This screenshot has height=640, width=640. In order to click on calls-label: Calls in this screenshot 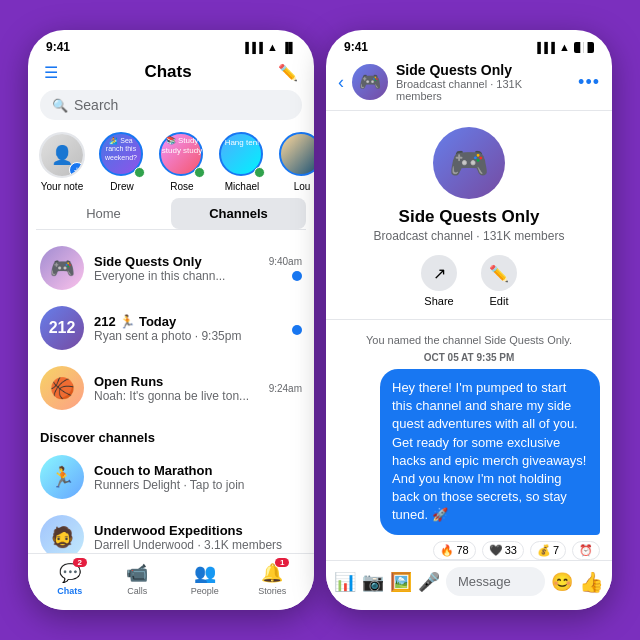, I will do `click(137, 591)`.